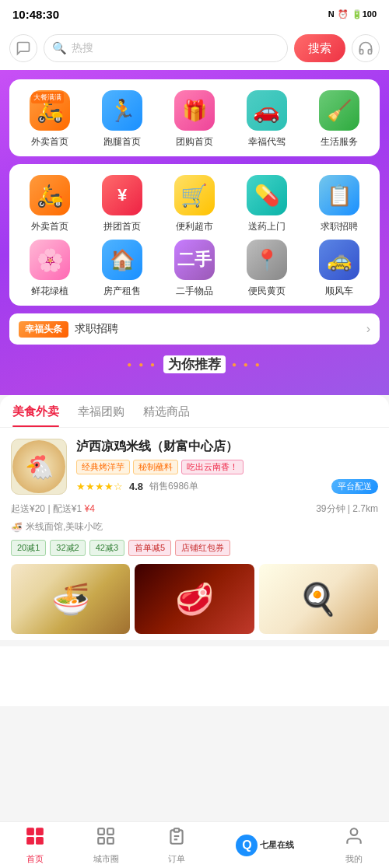  I want to click on category-tuangou: 🎁 团购首页, so click(194, 120).